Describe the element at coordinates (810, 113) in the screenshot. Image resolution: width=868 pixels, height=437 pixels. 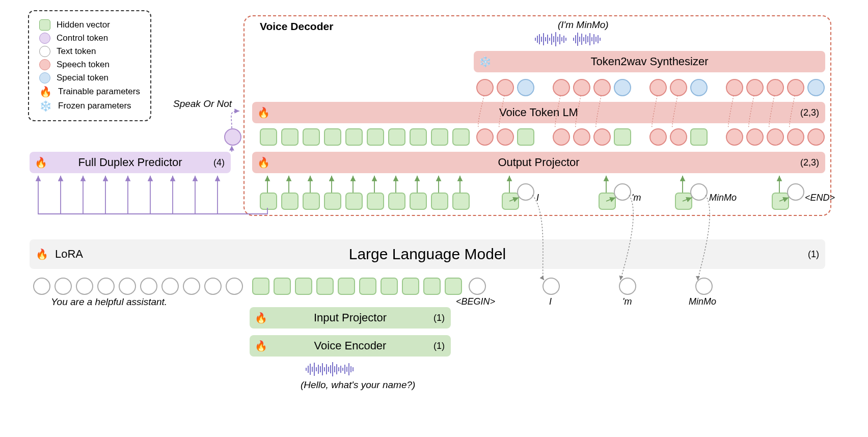
I see `voice-token-lm-stage: (2,3)` at that location.